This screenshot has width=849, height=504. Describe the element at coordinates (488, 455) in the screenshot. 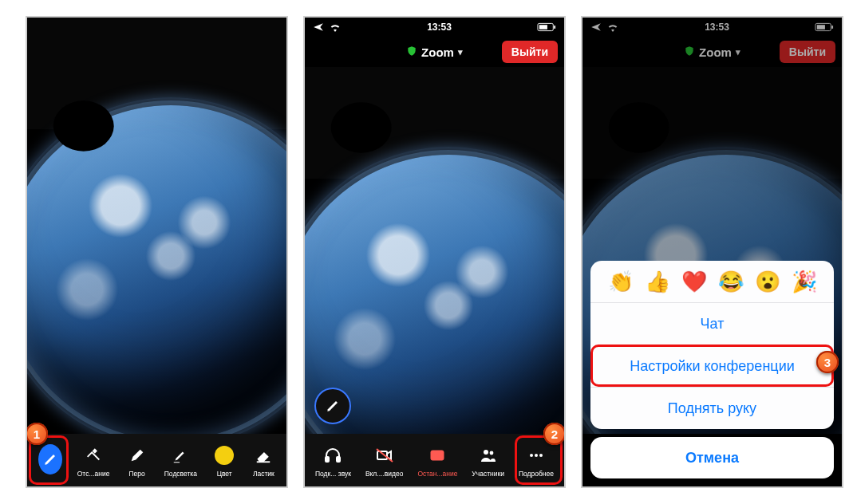

I see `participants-icon` at that location.